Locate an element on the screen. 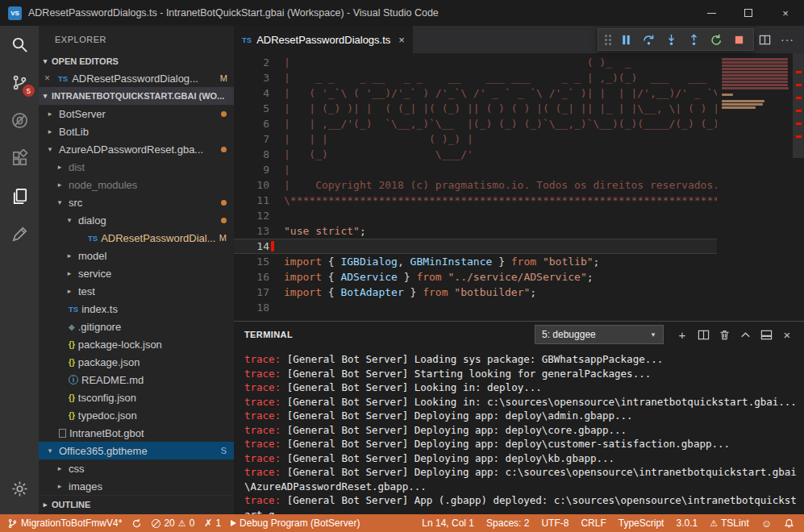  tree-item-gitignore: ◆.gitignore is located at coordinates (136, 326).